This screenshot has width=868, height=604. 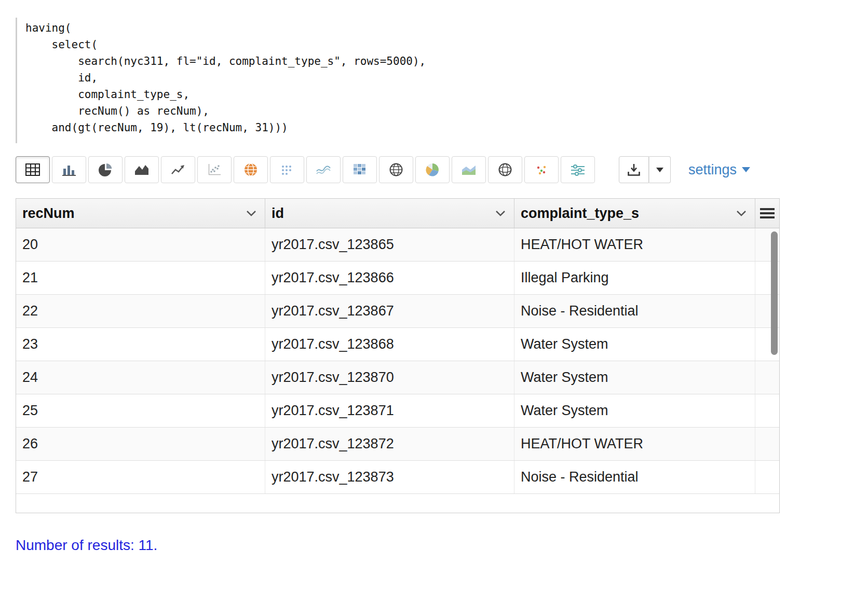 I want to click on cell-id: yr2017.csv_123867, so click(x=390, y=311).